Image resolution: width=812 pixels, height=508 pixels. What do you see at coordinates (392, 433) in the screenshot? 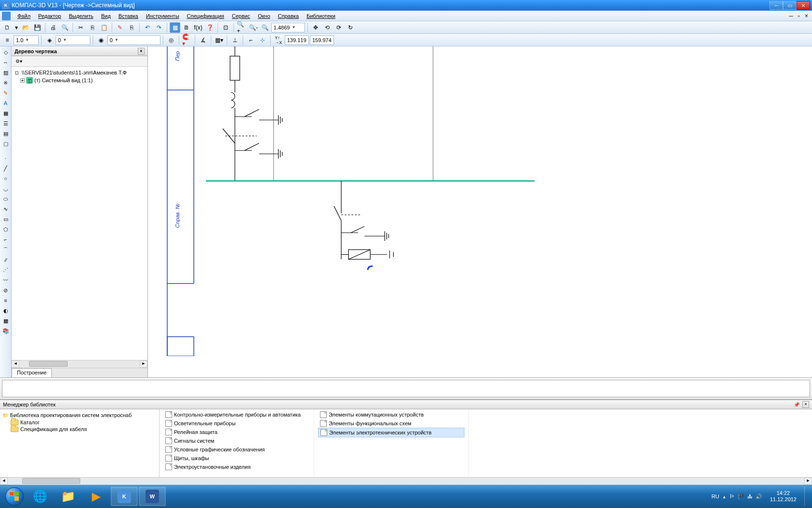
I see `lib-item-selected: Элементы электротехнических устройств` at bounding box center [392, 433].